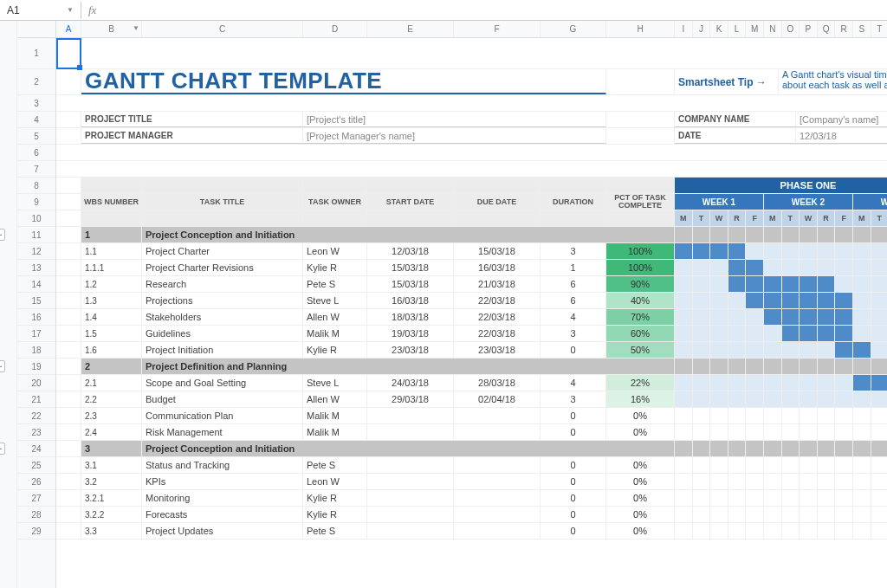 This screenshot has width=887, height=588. What do you see at coordinates (112, 350) in the screenshot?
I see `task-wbs: 1.6` at bounding box center [112, 350].